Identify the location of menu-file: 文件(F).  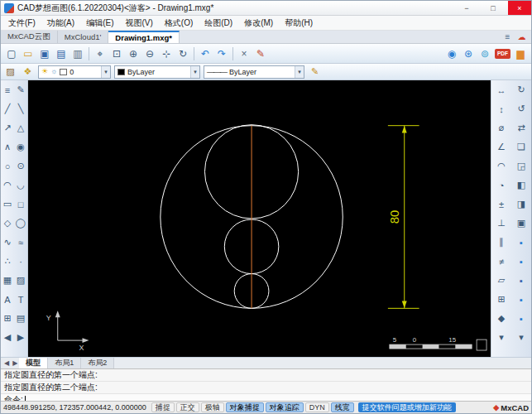
(22, 23).